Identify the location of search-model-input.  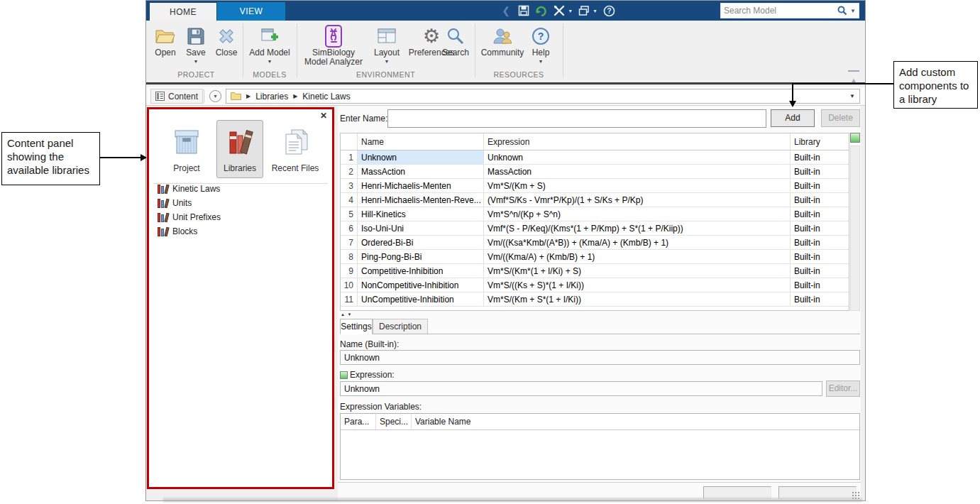
(781, 11).